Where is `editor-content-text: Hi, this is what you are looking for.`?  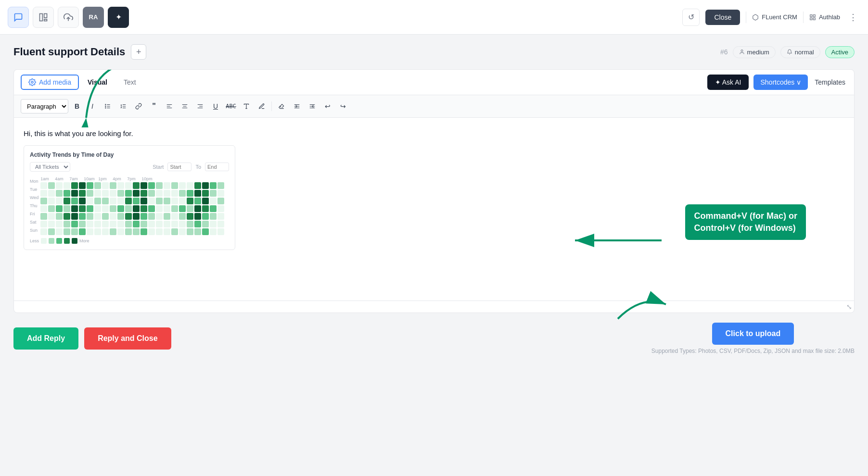
editor-content-text: Hi, this is what you are looking for. is located at coordinates (434, 134).